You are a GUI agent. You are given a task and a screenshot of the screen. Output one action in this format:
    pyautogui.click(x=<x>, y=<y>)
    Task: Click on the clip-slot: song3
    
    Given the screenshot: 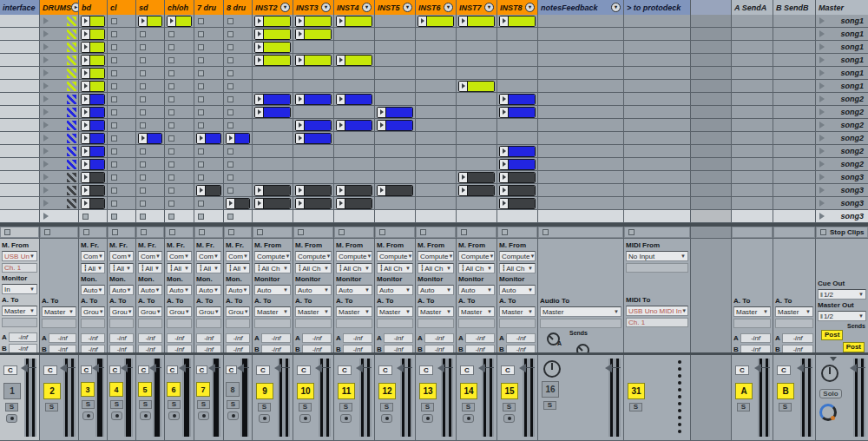 What is the action you would take?
    pyautogui.click(x=842, y=190)
    